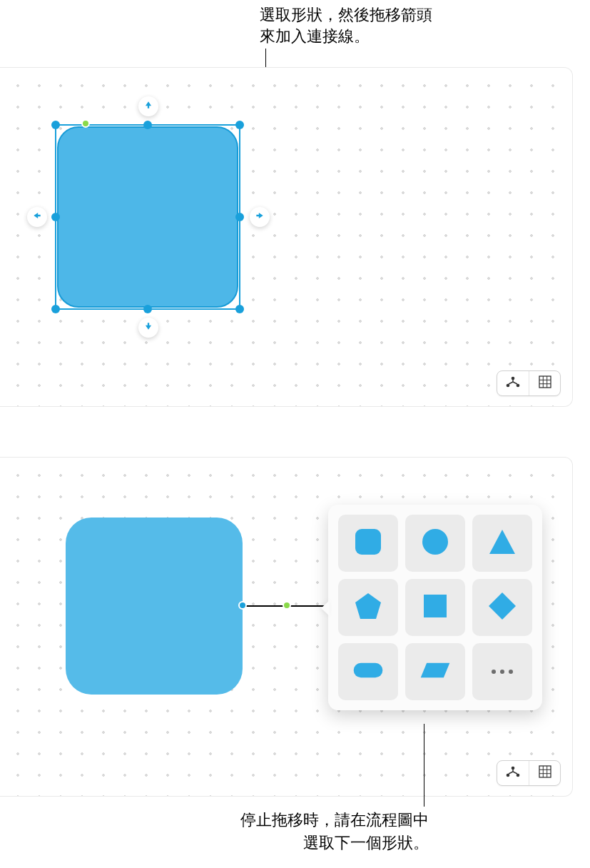 Image resolution: width=590 pixels, height=868 pixels. I want to click on more-icon, so click(502, 672).